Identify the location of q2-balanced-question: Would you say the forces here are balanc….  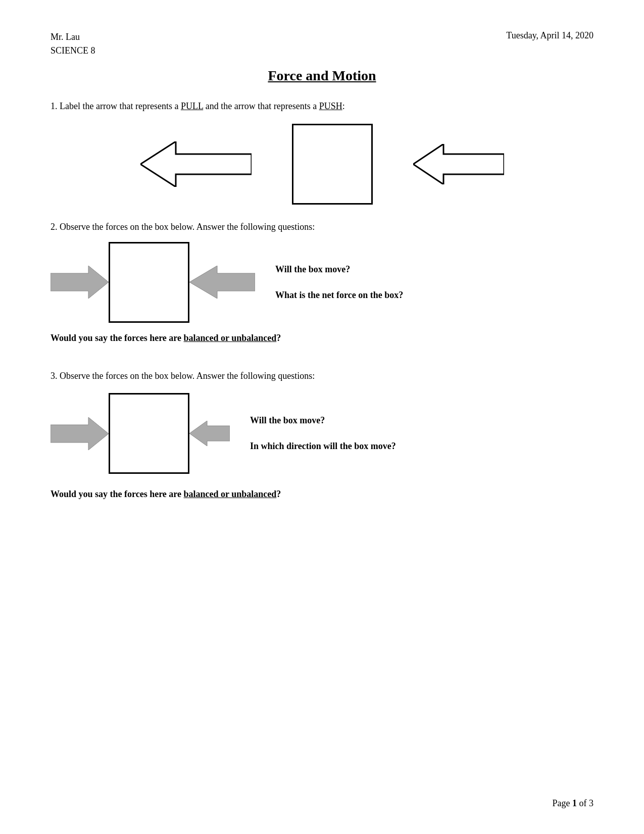
(322, 338).